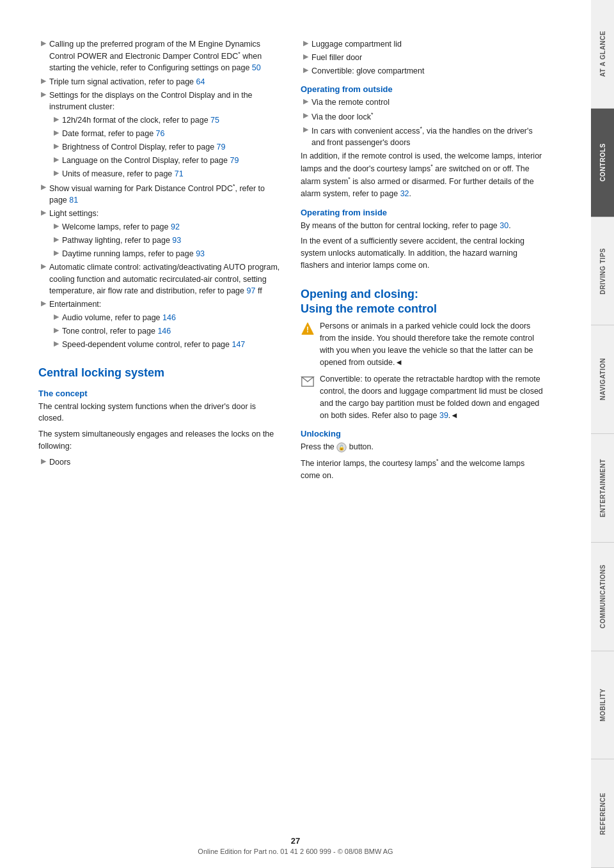 The width and height of the screenshot is (614, 868). What do you see at coordinates (308, 329) in the screenshot?
I see `warning-icon: !` at bounding box center [308, 329].